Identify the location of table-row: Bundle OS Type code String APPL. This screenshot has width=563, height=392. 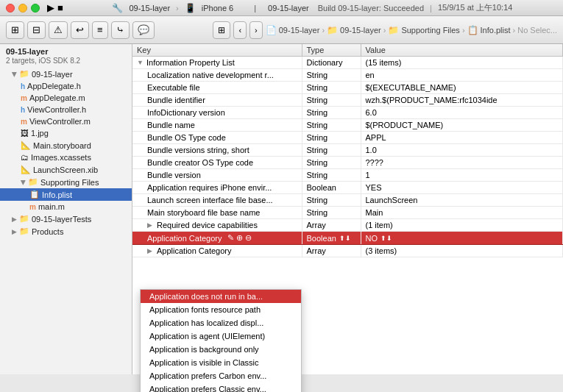
(347, 138).